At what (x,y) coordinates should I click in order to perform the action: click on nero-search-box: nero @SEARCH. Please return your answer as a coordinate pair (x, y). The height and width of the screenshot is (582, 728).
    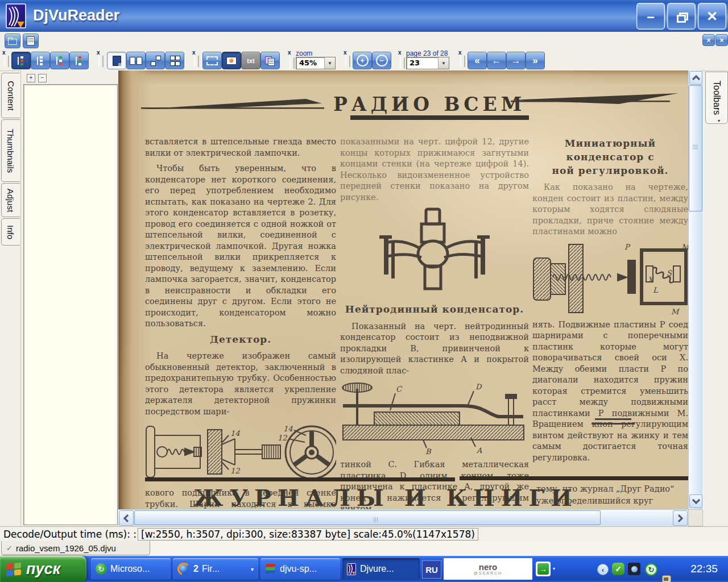
    Looking at the image, I should click on (488, 569).